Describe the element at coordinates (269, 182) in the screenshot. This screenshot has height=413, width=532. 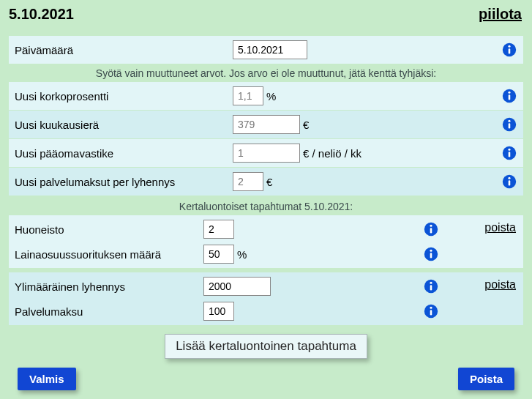
I see `suffix-service: €` at that location.